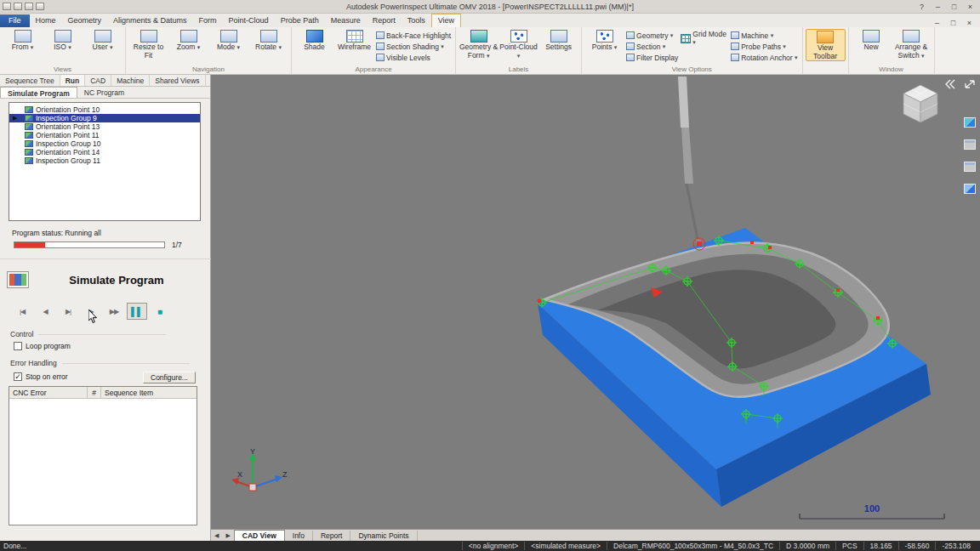 This screenshot has width=980, height=551. I want to click on tab-point-cloud: Point-Cloud, so click(248, 20).